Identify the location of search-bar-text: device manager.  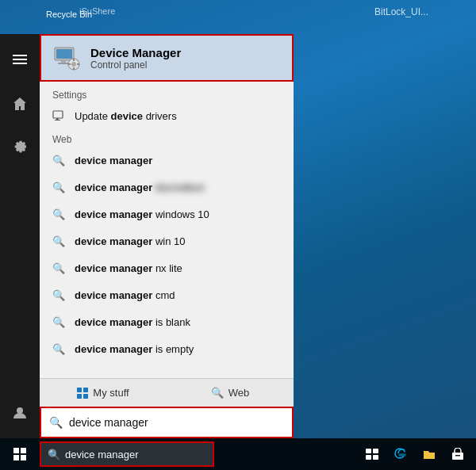
(176, 422).